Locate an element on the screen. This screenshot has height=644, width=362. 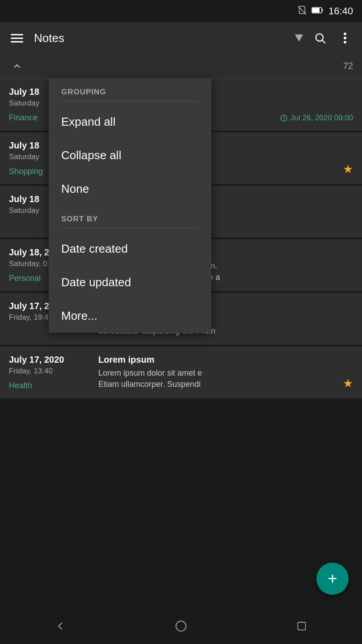
none-item: None is located at coordinates (130, 189).